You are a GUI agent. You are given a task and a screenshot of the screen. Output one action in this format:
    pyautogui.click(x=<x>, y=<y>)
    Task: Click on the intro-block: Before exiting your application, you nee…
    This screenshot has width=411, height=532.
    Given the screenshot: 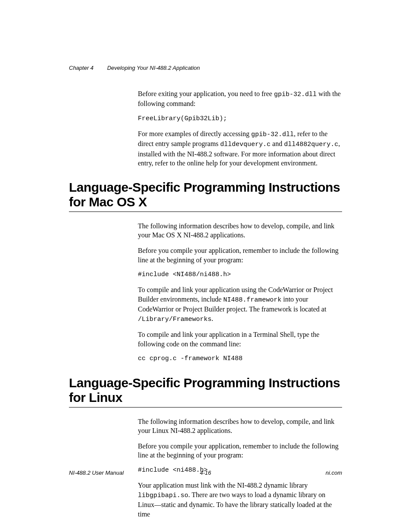 What is the action you would take?
    pyautogui.click(x=240, y=128)
    